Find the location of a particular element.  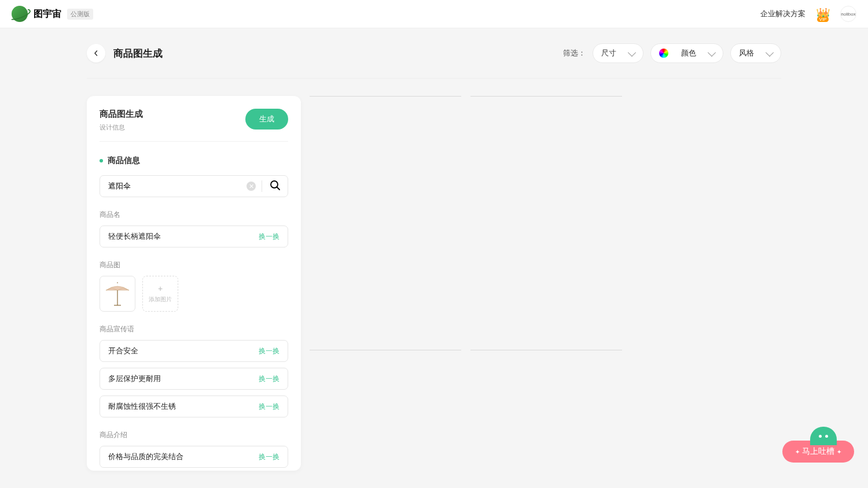

dot-icon is located at coordinates (101, 161).